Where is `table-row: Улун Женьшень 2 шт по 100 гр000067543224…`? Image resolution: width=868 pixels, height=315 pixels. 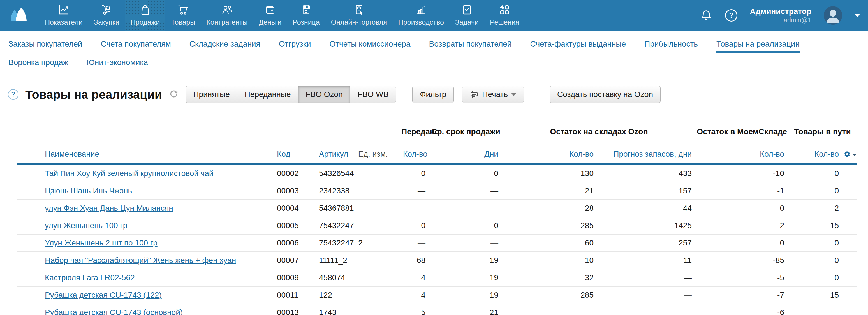 table-row: Улун Женьшень 2 шт по 100 гр000067543224… is located at coordinates (437, 243).